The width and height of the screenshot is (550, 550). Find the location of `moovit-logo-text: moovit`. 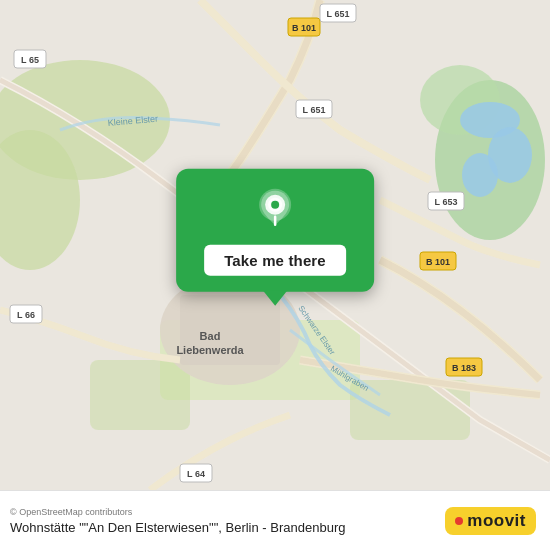

moovit-logo-text: moovit is located at coordinates (496, 521).